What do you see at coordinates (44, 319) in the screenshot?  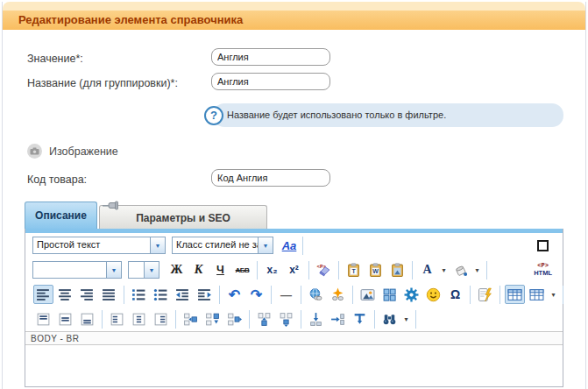 I see `cell-valign-top-button` at bounding box center [44, 319].